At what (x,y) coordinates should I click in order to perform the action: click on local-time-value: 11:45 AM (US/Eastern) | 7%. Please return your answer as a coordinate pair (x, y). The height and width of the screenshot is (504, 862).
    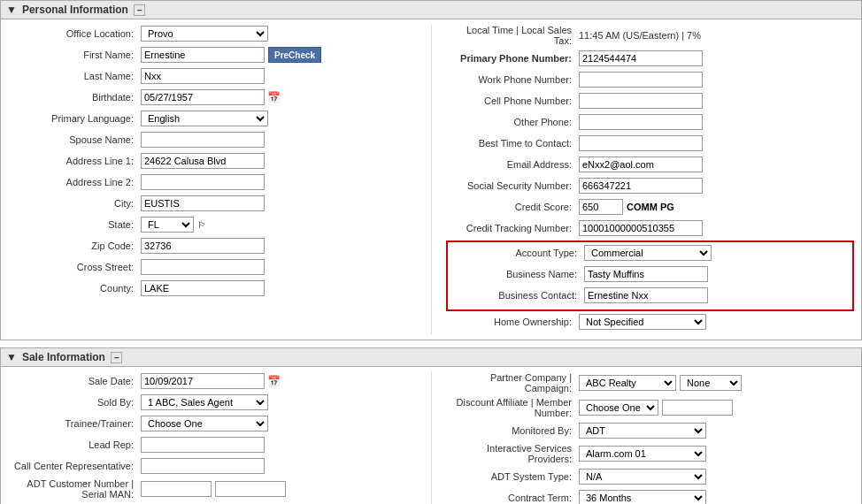
    Looking at the image, I should click on (640, 35).